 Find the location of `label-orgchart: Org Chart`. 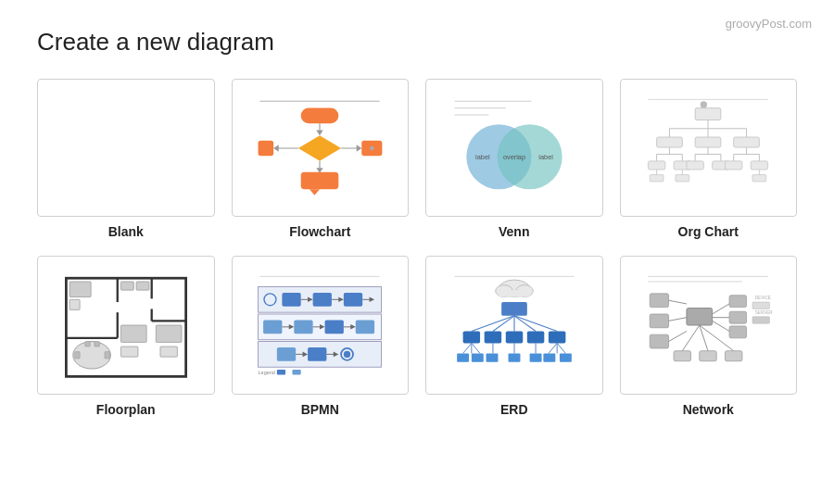

label-orgchart: Org Chart is located at coordinates (708, 232).